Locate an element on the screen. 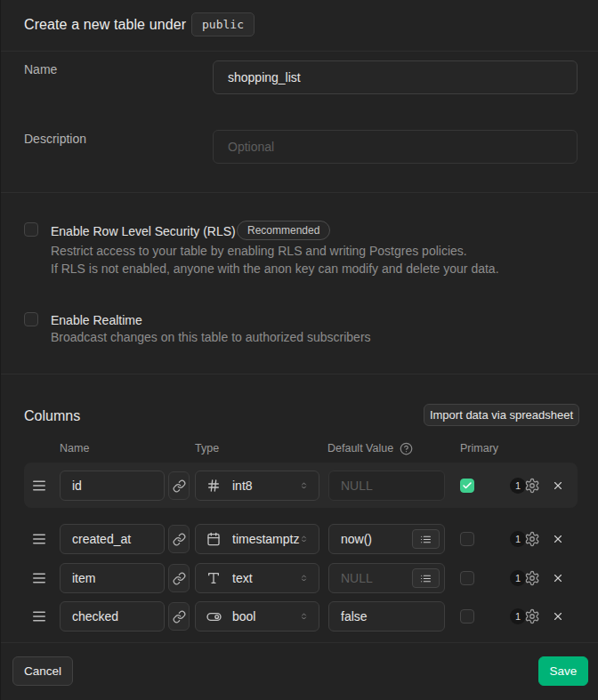  dialog-title: Create a new table under is located at coordinates (105, 25).